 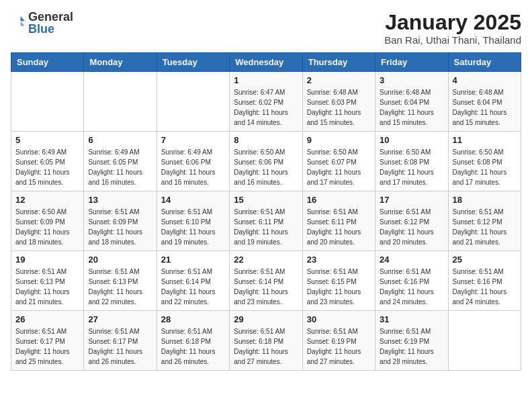 I want to click on cell-day-number: 4, so click(x=485, y=81).